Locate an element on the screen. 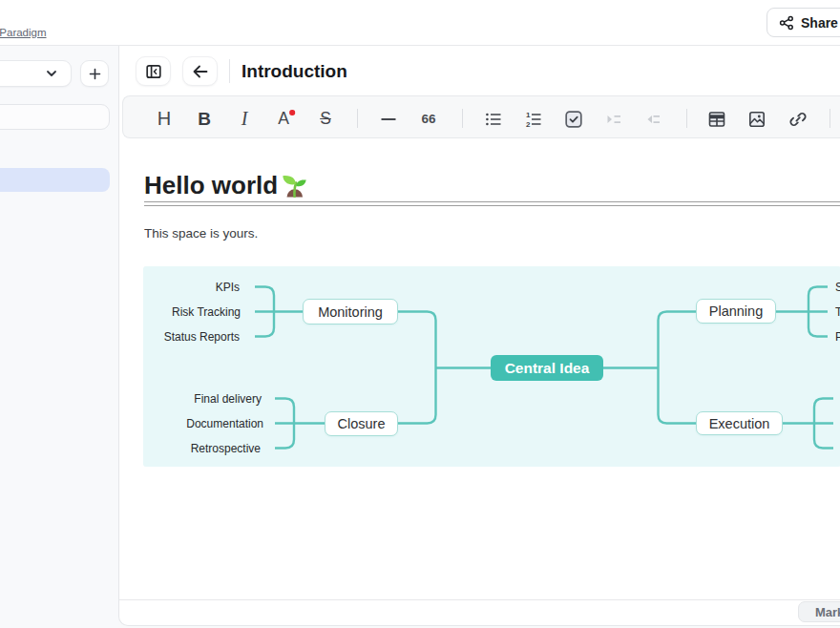 The image size is (840, 628). svg-text: 1 is located at coordinates (529, 115).